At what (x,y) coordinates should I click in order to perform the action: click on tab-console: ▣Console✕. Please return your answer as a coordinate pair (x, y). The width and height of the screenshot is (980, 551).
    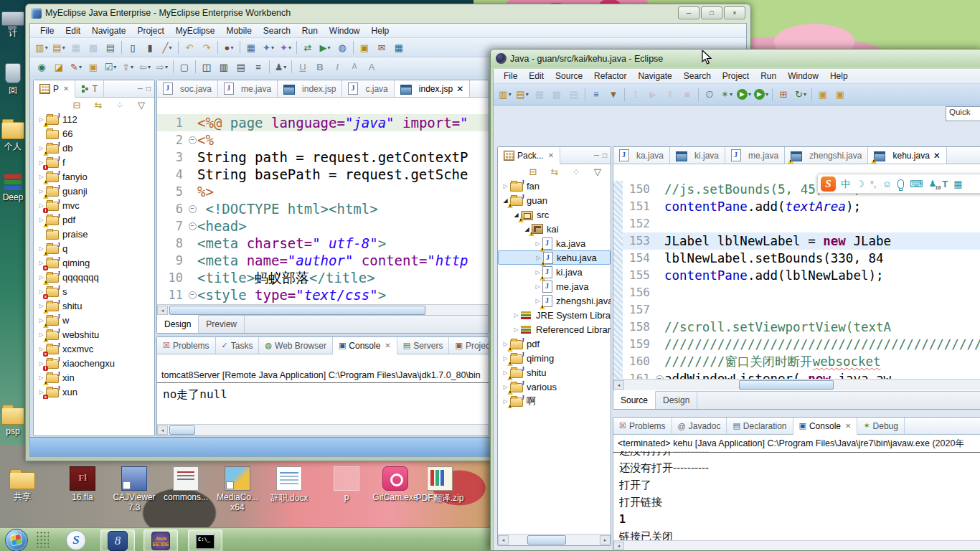
    Looking at the image, I should click on (826, 426).